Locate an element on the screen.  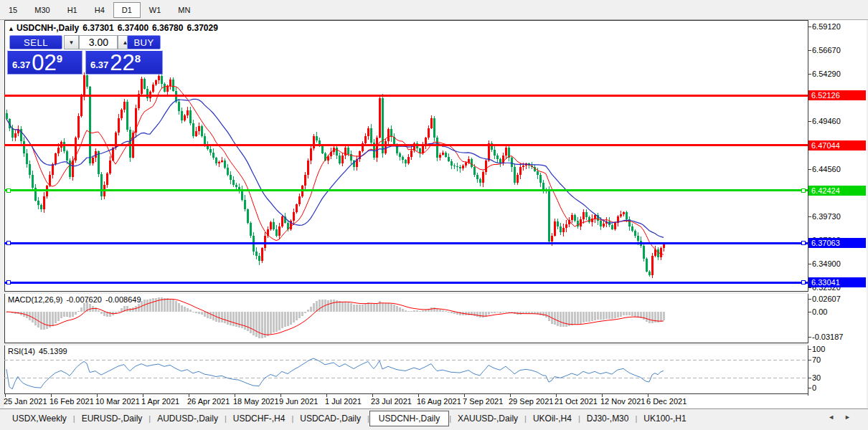
chart-symbol-period: USDCNH-,Daily is located at coordinates (47, 28).